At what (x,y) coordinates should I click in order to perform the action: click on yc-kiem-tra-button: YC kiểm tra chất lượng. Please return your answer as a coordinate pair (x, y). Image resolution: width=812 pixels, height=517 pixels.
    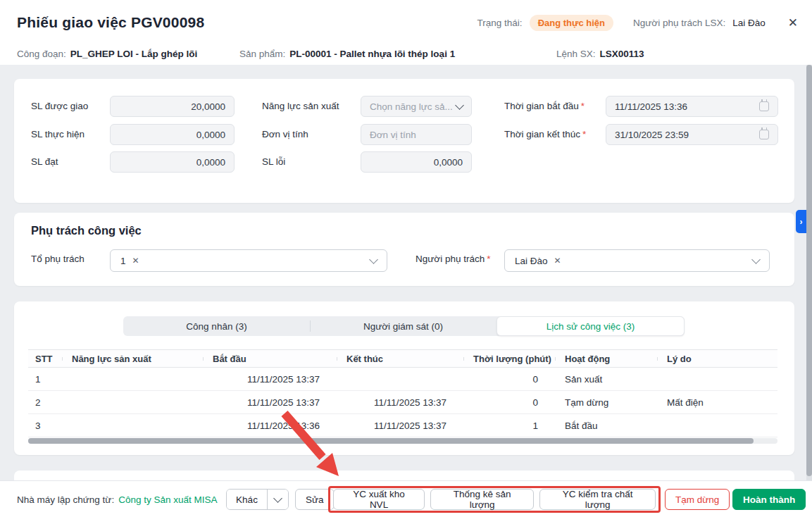
    Looking at the image, I should click on (597, 499).